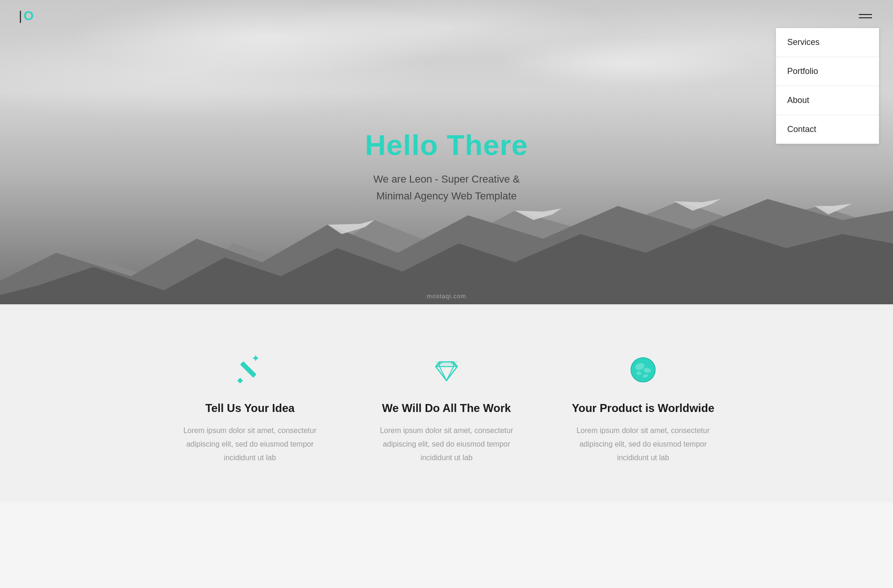  Describe the element at coordinates (865, 16) in the screenshot. I see `hamburger-button` at that location.